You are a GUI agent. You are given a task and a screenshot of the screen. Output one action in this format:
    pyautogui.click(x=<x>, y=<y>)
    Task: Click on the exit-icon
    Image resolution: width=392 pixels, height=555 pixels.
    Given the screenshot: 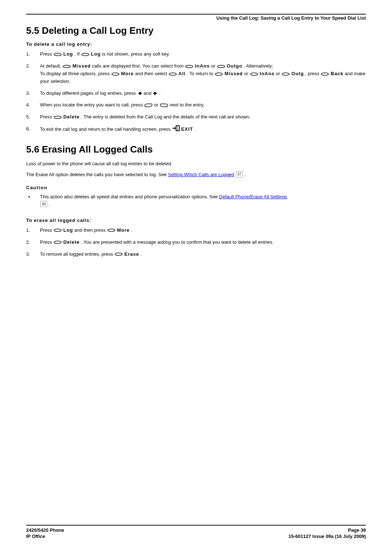 What is the action you would take?
    pyautogui.click(x=176, y=129)
    